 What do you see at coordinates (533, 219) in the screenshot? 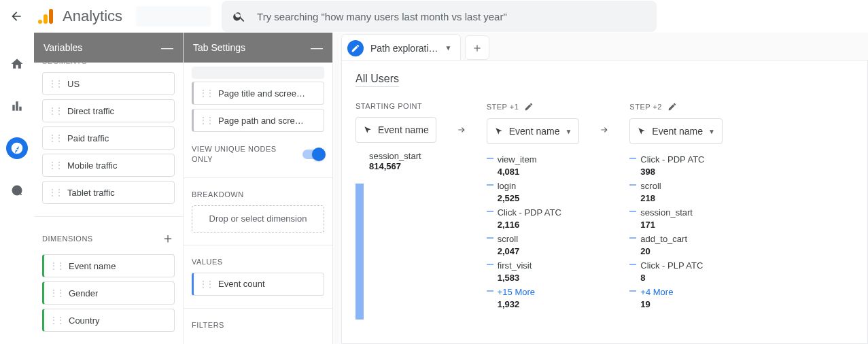
I see `path-node: Click - PDP ATC2,116` at bounding box center [533, 219].